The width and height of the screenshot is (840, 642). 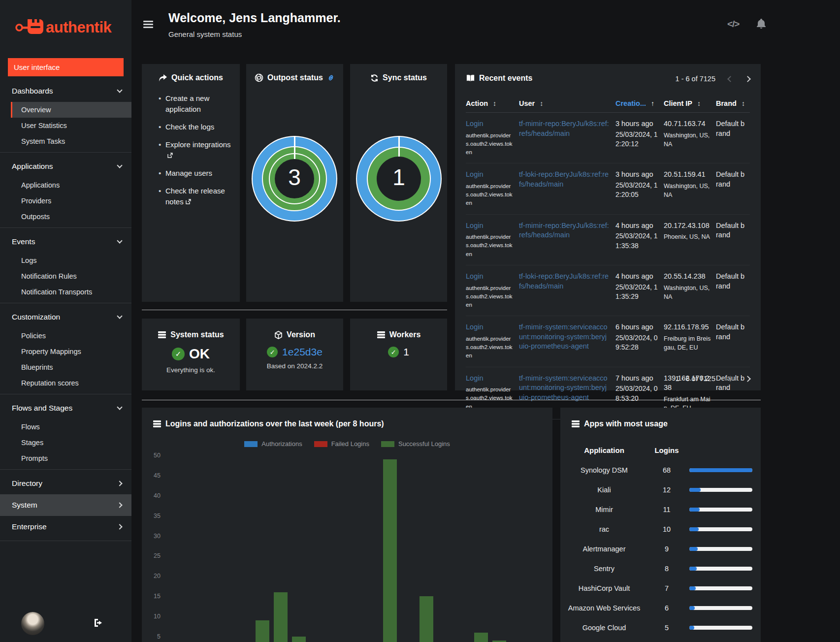 What do you see at coordinates (492, 103) in the screenshot?
I see `column-header-action: Action↕` at bounding box center [492, 103].